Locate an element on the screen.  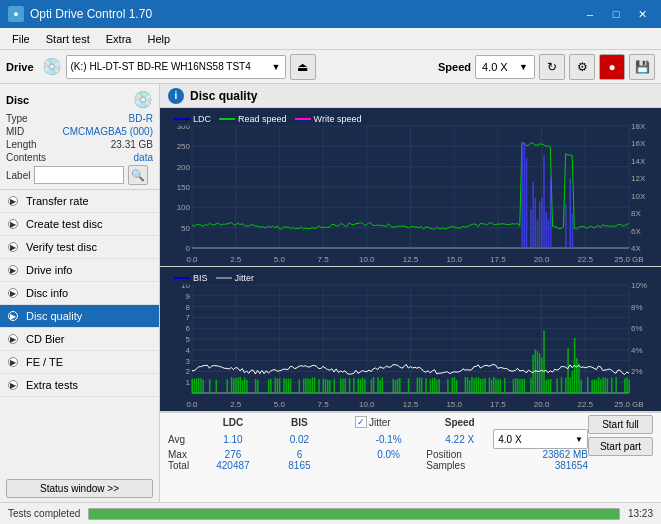
speed-dropdown2: 4.0 X ▼ is located at coordinates (540, 439).